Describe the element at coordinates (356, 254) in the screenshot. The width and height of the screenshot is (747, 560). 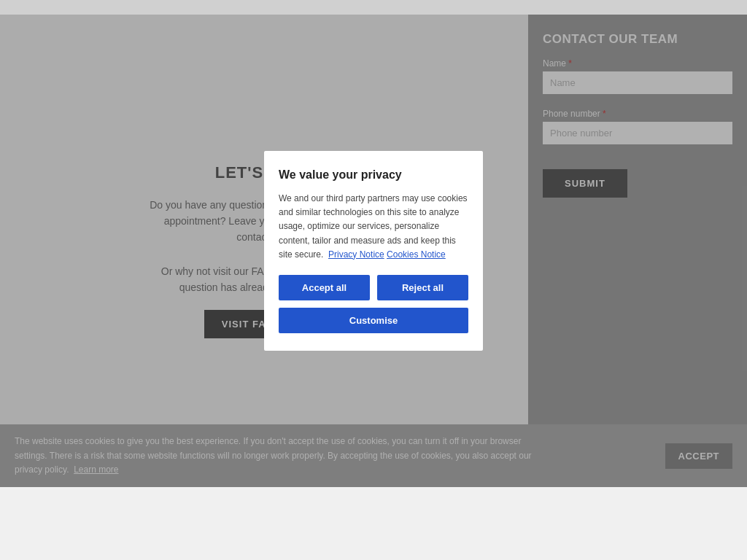
I see `privacy-notice-link: Privacy Notice` at that location.